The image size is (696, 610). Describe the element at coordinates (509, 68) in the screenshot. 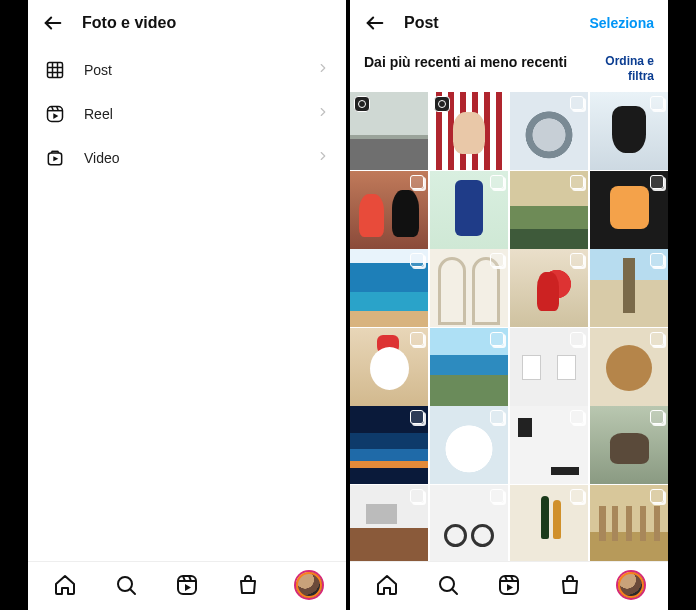

I see `subheader: Dai più recenti ai meno recenti Ordina e…` at that location.